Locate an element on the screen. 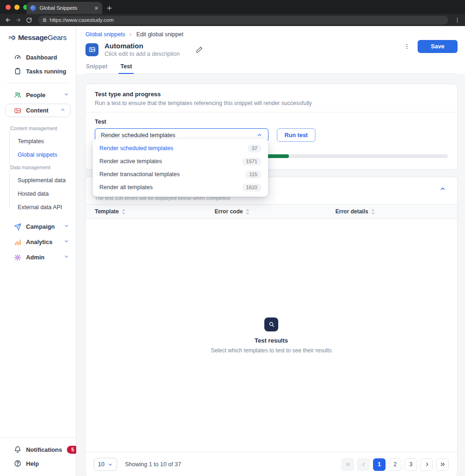 Image resolution: width=465 pixels, height=476 pixels. new-tab-button is located at coordinates (109, 8).